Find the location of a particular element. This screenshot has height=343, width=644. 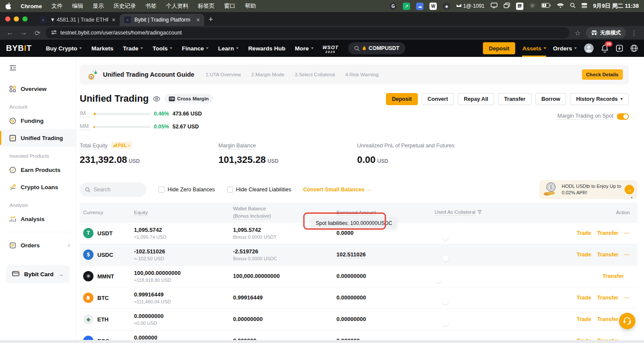

minimize-window-button is located at coordinates (16, 19).